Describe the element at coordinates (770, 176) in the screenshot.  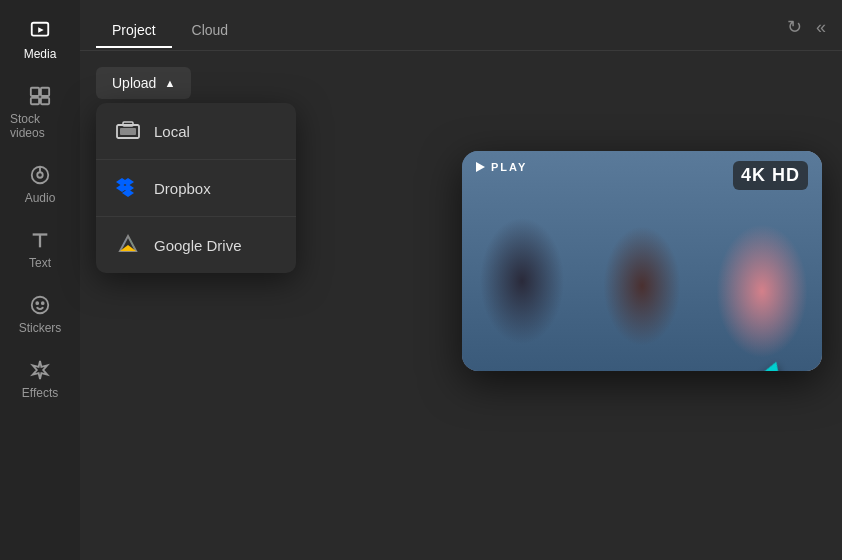
I see `4k-hd-badge: 4K HD` at that location.